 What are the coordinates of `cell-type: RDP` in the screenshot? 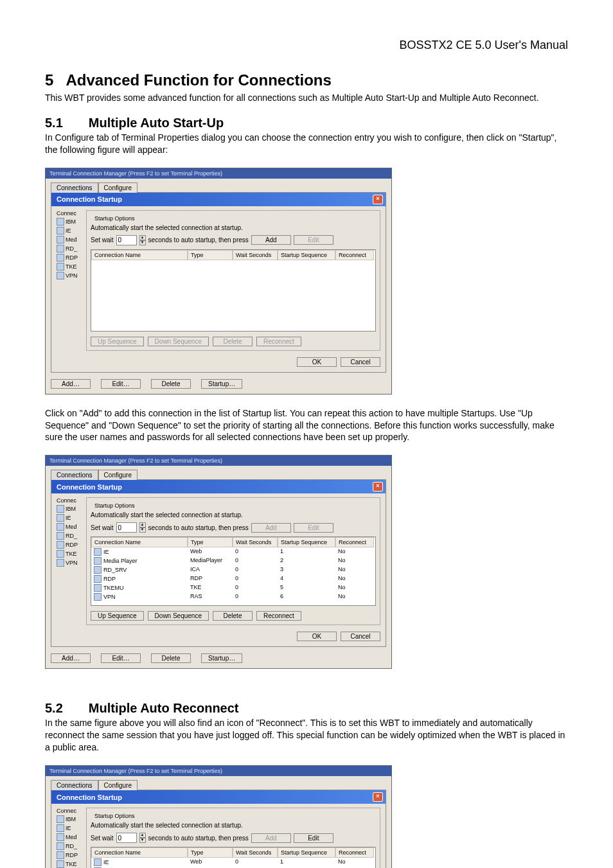 It's located at (210, 579).